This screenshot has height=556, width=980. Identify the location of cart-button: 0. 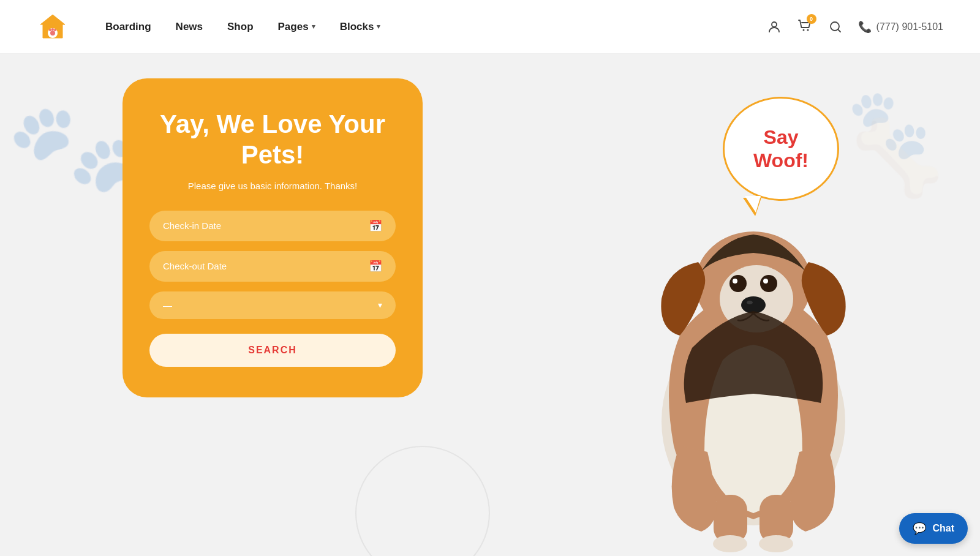
(805, 27).